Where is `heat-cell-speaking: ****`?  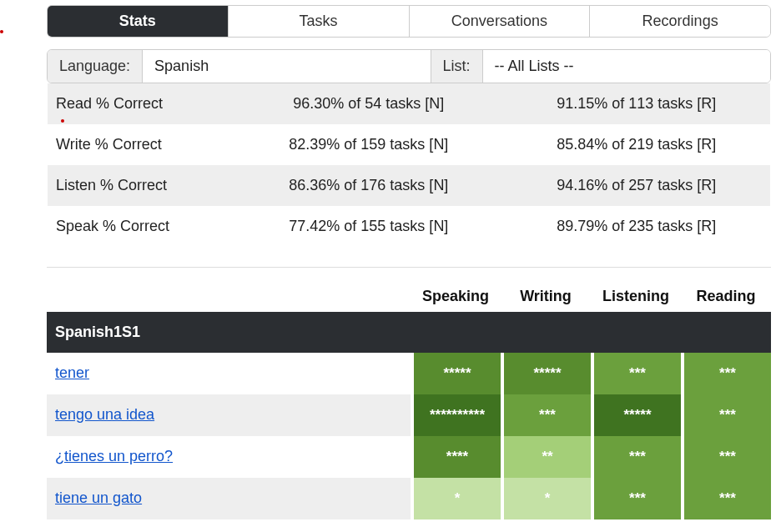 heat-cell-speaking: **** is located at coordinates (456, 457).